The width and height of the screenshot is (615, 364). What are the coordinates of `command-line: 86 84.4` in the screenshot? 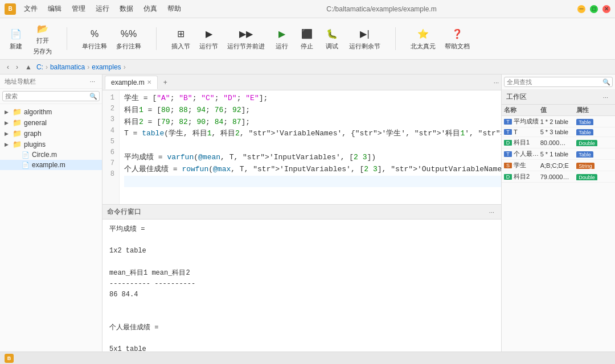 It's located at (302, 295).